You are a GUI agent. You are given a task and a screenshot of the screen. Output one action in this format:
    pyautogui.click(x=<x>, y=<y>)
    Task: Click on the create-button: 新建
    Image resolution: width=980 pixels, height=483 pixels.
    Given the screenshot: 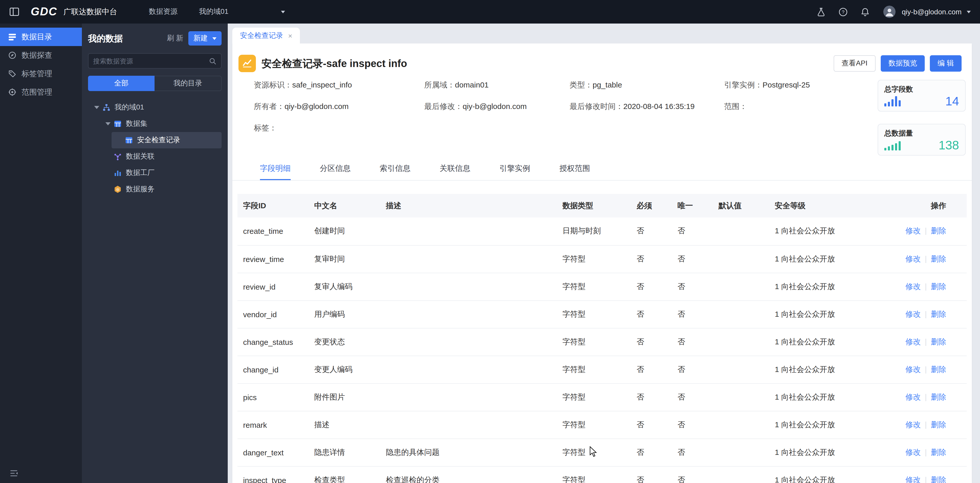 What is the action you would take?
    pyautogui.click(x=205, y=38)
    